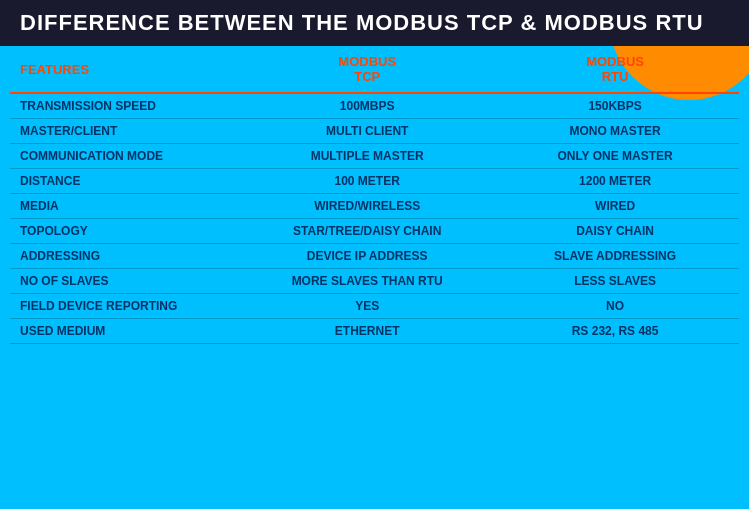 Image resolution: width=749 pixels, height=509 pixels. Describe the element at coordinates (615, 132) in the screenshot. I see `cell-rtu: MONO MASTER` at that location.